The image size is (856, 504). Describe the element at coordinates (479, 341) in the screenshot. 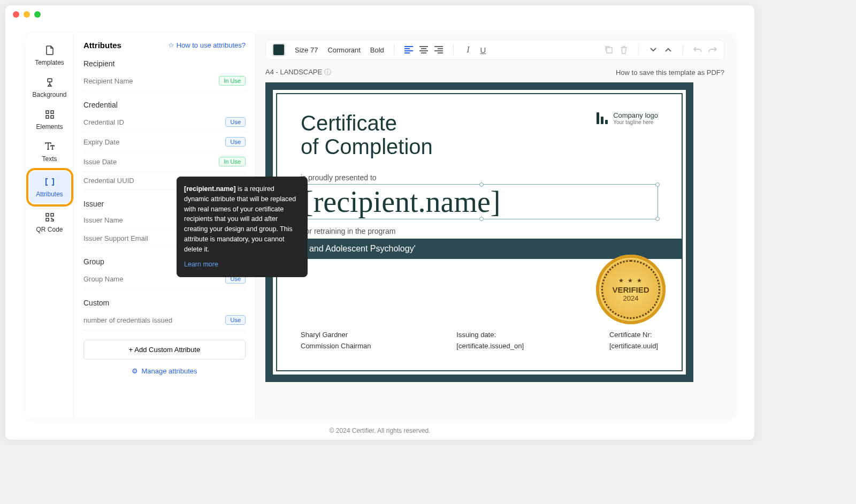

I see `certificate-footer: Sharyl Gardner Commission Chairman Issui…` at that location.